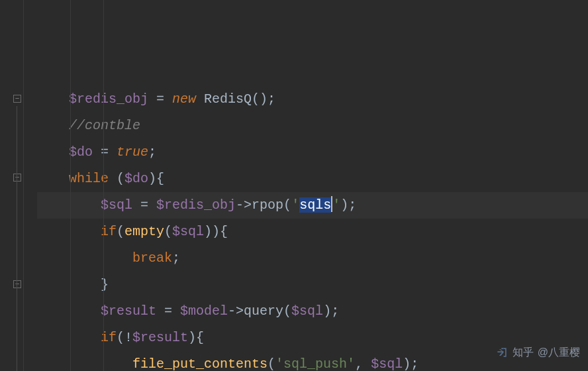 This screenshot has width=588, height=371. What do you see at coordinates (204, 311) in the screenshot?
I see `code-token: $model` at bounding box center [204, 311].